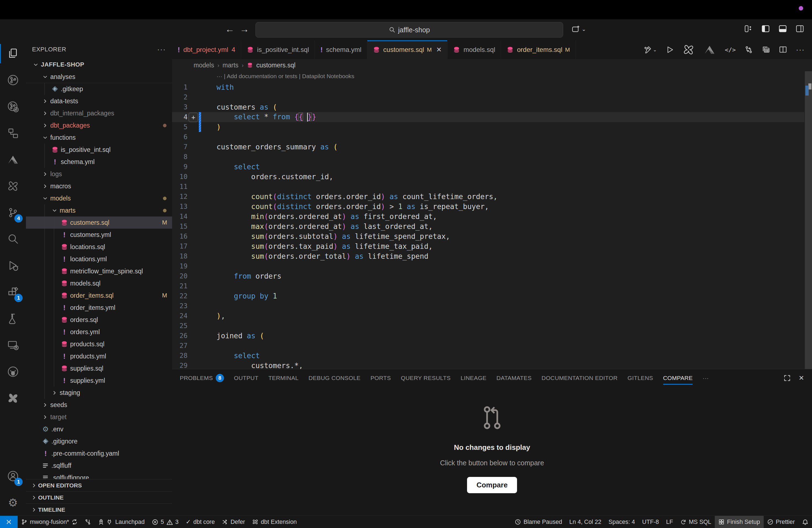 The image size is (812, 528). Describe the element at coordinates (99, 510) in the screenshot. I see `section-timeline: TIMELINE` at that location.